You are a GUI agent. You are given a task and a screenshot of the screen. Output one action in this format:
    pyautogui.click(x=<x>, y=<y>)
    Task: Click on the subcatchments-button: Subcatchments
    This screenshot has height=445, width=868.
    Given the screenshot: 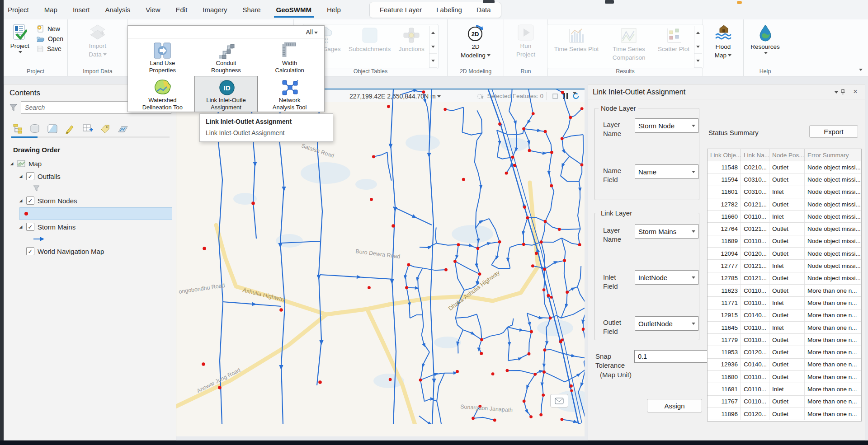 What is the action you would take?
    pyautogui.click(x=370, y=40)
    